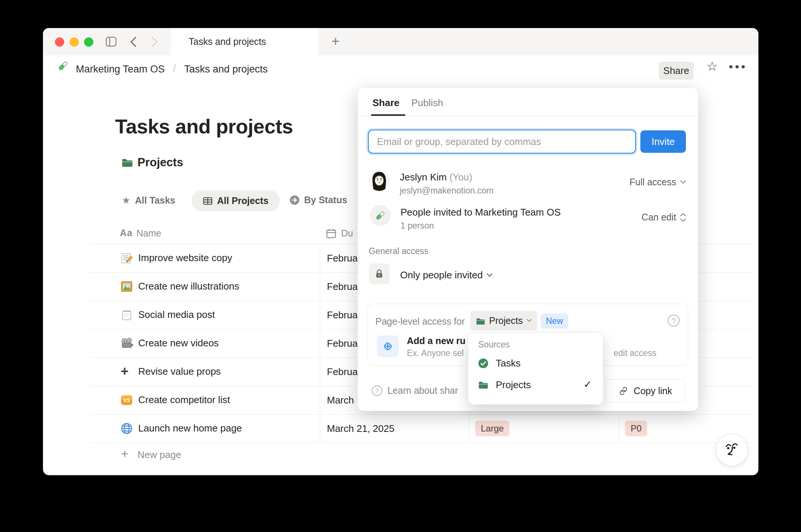 The width and height of the screenshot is (801, 532). I want to click on top-toolbar: Marketing Team OS / Tasks and projects S…, so click(400, 69).